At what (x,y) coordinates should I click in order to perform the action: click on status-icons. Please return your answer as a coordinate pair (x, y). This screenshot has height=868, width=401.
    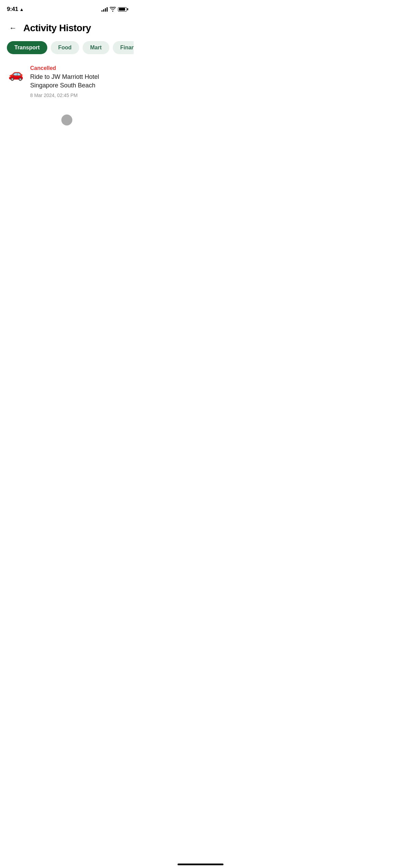
    Looking at the image, I should click on (114, 9).